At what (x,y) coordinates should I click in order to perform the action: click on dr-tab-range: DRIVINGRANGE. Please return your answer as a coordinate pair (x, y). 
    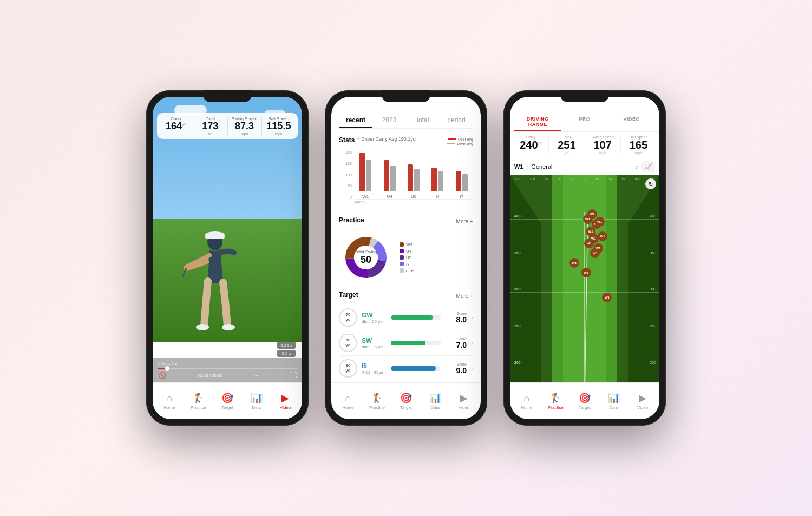
    Looking at the image, I should click on (538, 122).